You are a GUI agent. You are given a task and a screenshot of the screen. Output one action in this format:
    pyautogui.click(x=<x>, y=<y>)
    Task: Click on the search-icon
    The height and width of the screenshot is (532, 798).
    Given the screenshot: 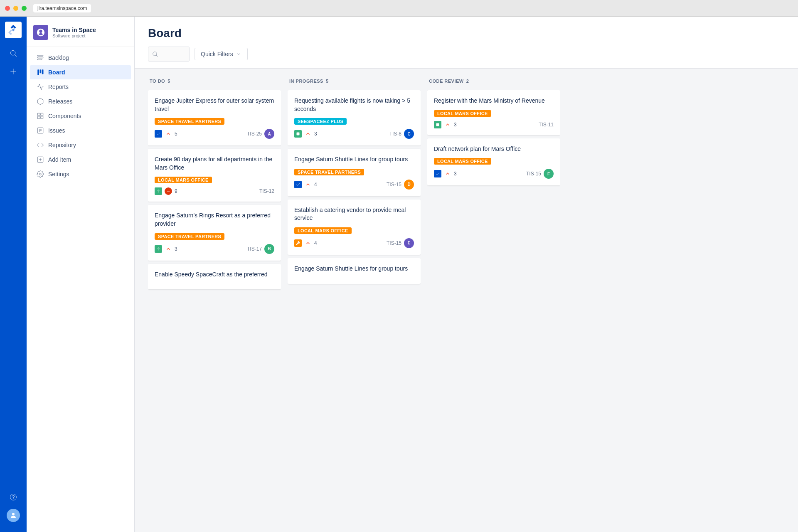 What is the action you would take?
    pyautogui.click(x=155, y=54)
    